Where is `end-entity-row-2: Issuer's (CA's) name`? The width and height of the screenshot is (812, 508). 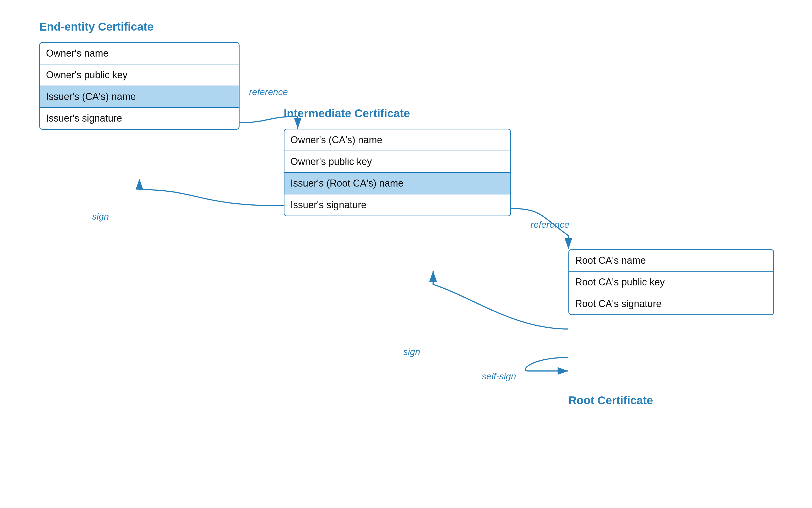 end-entity-row-2: Issuer's (CA's) name is located at coordinates (139, 97).